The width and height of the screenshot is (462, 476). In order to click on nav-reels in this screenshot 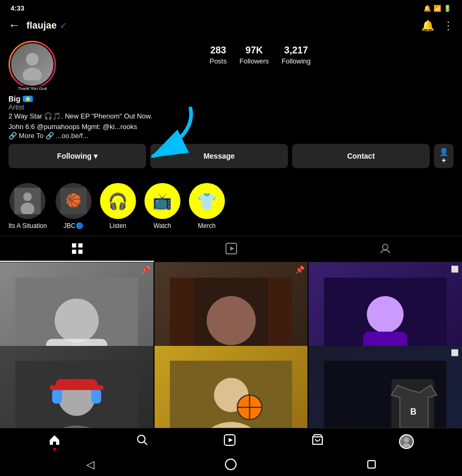, I will do `click(230, 442)`.